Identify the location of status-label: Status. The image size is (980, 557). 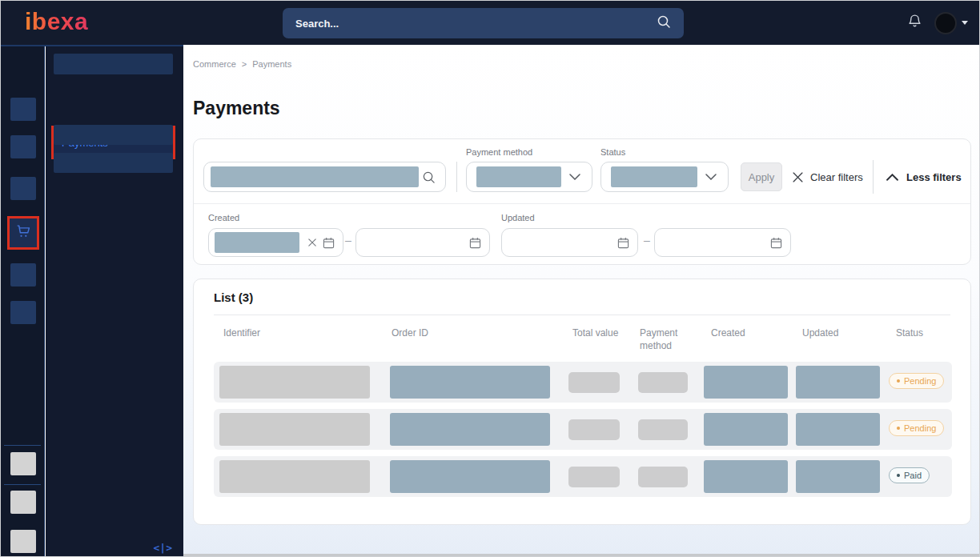
(613, 152).